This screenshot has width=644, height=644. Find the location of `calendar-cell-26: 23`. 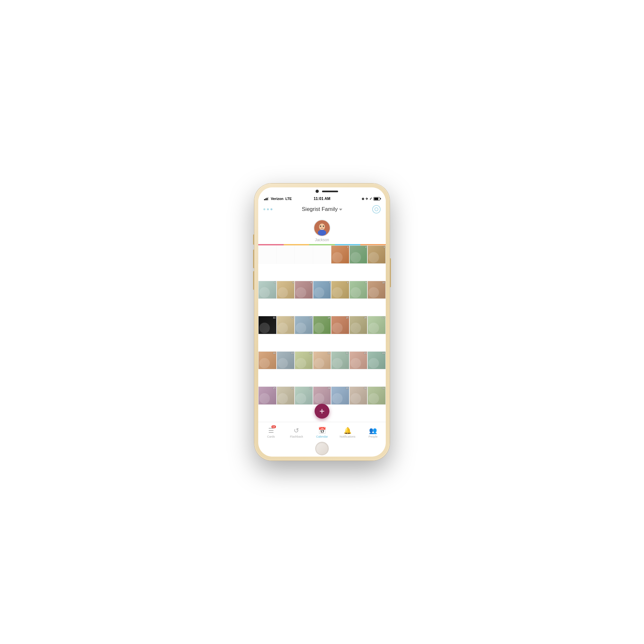

calendar-cell-26: 23 is located at coordinates (359, 361).